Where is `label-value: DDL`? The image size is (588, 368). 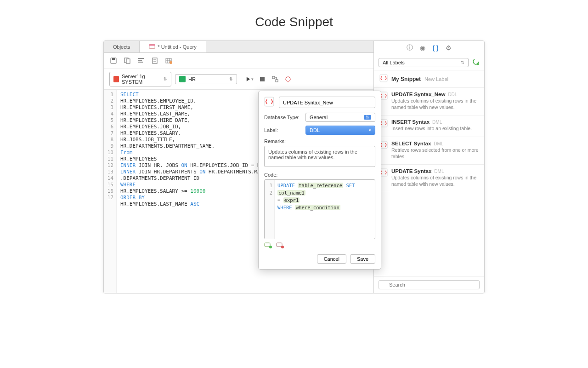
label-value: DDL is located at coordinates (315, 130).